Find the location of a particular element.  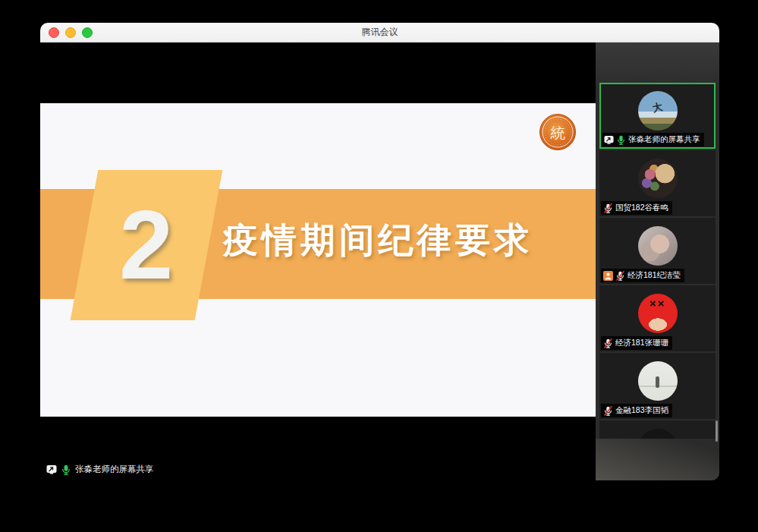

section-number: 2 is located at coordinates (146, 245).